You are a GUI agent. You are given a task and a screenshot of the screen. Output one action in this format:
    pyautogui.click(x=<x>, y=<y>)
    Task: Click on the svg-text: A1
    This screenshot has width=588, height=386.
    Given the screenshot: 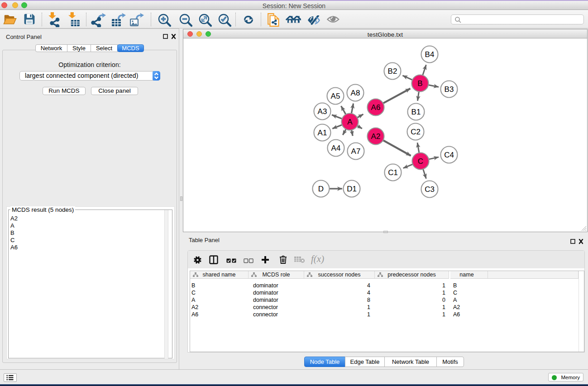 What is the action you would take?
    pyautogui.click(x=322, y=133)
    